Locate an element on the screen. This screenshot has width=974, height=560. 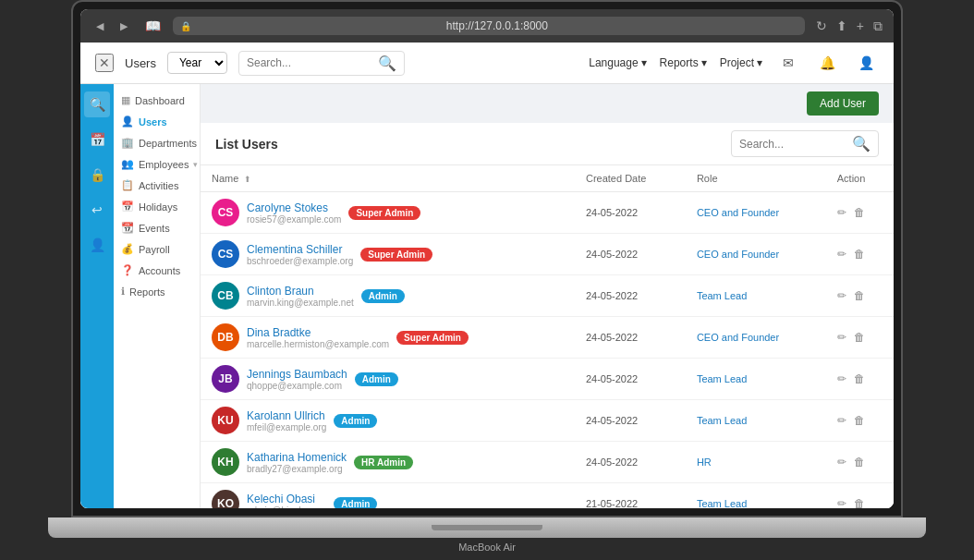
user-name: Carolyne Stokes is located at coordinates (294, 208).